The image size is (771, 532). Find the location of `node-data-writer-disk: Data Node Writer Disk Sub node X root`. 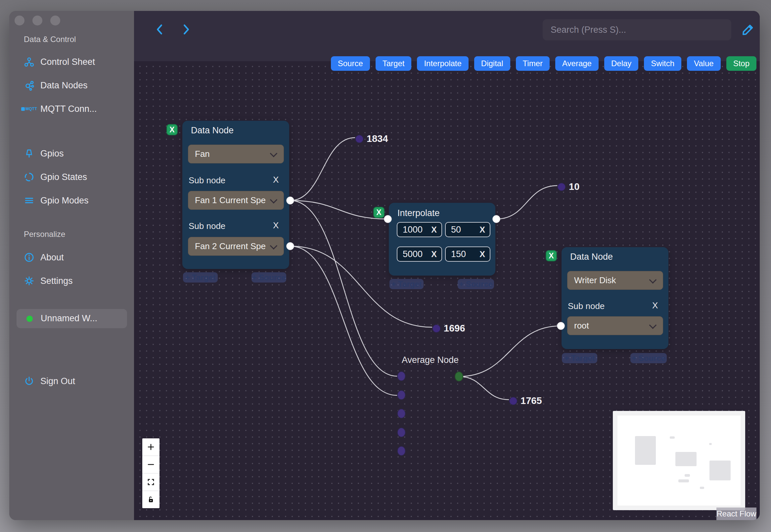

node-data-writer-disk: Data Node Writer Disk Sub node X root is located at coordinates (615, 298).